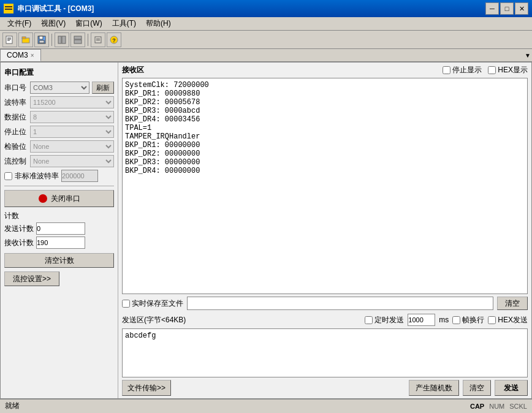 The height and width of the screenshot is (413, 532). Describe the element at coordinates (17, 132) in the screenshot. I see `stopbits-label: 停止位` at that location.